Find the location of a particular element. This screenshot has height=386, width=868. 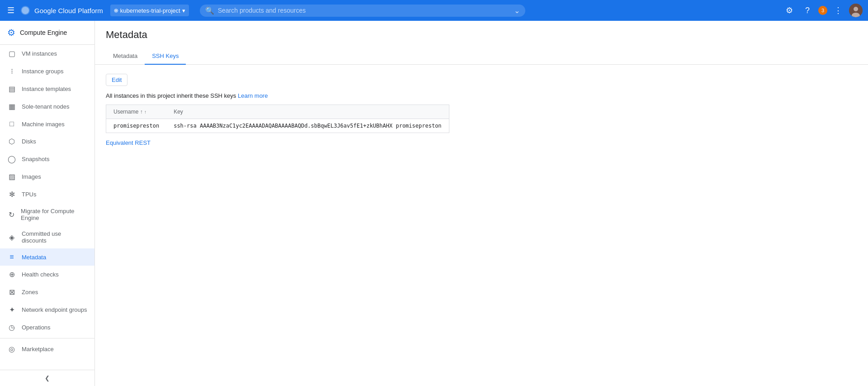

sidebar-item-label: Migrate for Compute Engine is located at coordinates (54, 214).